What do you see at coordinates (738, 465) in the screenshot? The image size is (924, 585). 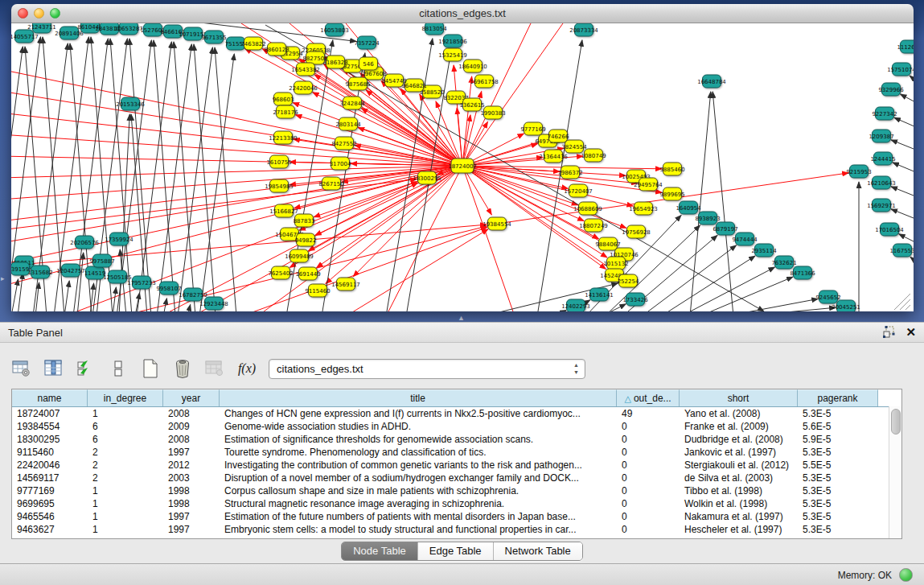 I see `table-cell: Stergiakouli et al. (2012)` at bounding box center [738, 465].